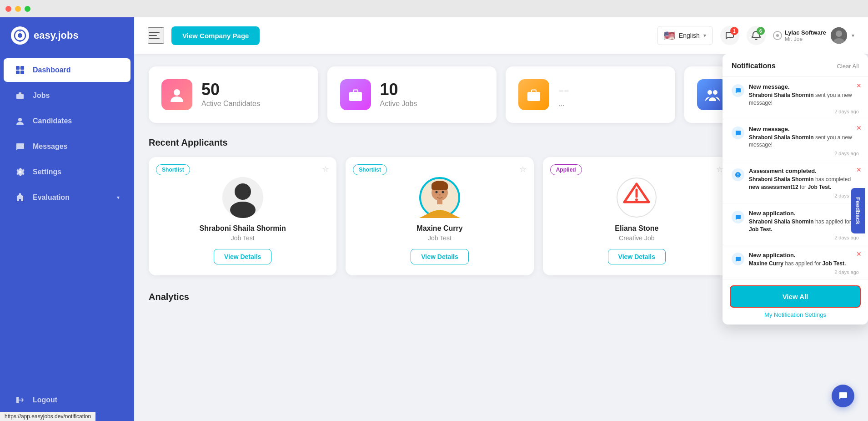 The height and width of the screenshot is (421, 868). Describe the element at coordinates (67, 121) in the screenshot. I see `sidebar-item-candidates: Candidates` at that location.